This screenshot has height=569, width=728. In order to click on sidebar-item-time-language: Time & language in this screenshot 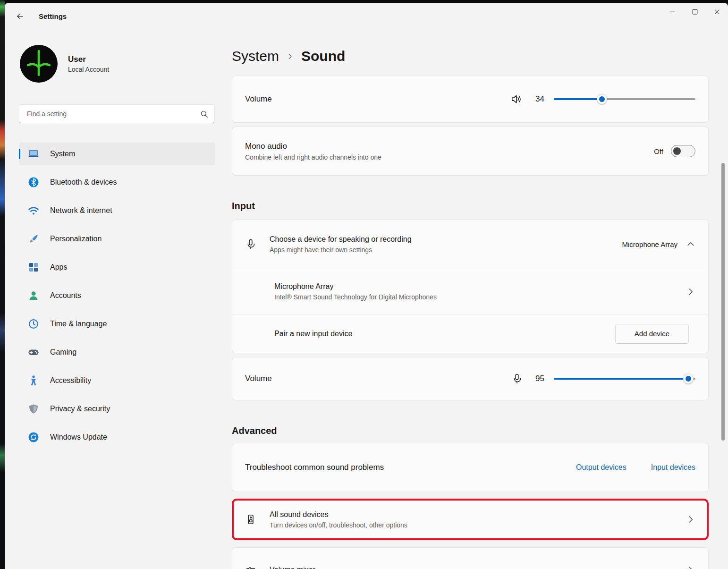, I will do `click(117, 324)`.